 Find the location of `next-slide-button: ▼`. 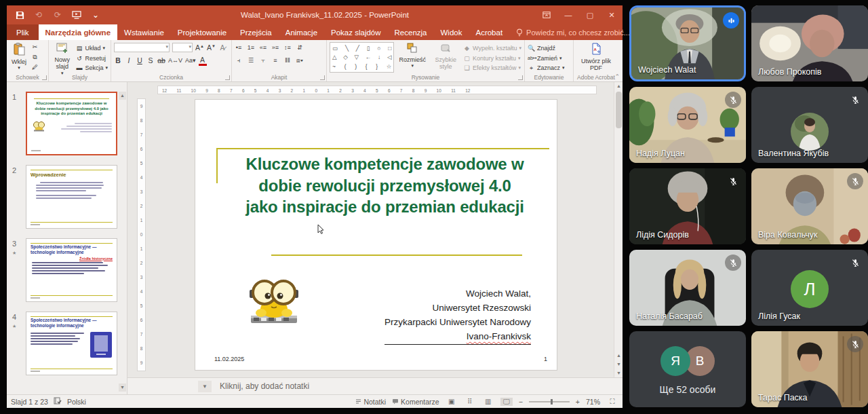

next-slide-button: ▼ is located at coordinates (618, 364).